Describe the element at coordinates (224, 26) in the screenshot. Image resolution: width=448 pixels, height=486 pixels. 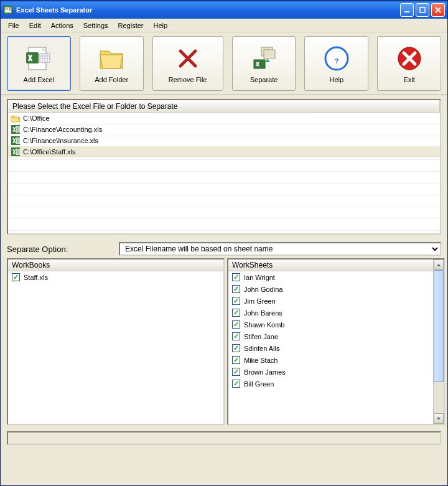
I see `menubar: File Edit Actions Settings Register Help` at that location.